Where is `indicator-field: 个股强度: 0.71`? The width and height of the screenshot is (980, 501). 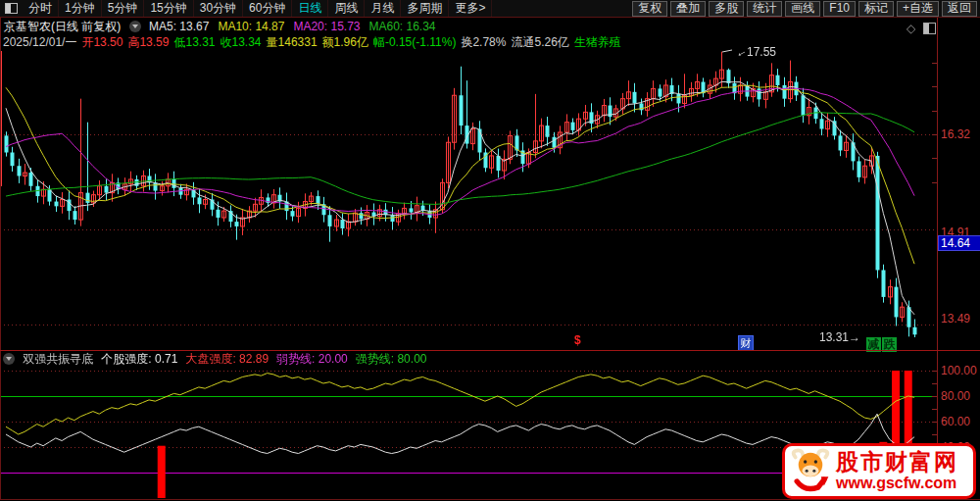 indicator-field: 个股强度: 0.71 is located at coordinates (139, 359).